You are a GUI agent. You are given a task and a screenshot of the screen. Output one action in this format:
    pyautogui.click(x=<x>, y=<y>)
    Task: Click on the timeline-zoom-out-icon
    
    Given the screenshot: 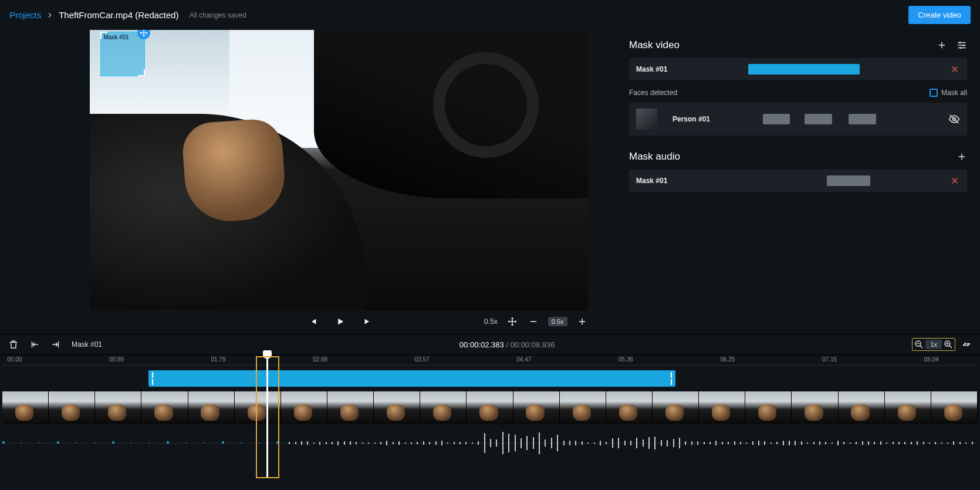 What is the action you would take?
    pyautogui.click(x=919, y=344)
    